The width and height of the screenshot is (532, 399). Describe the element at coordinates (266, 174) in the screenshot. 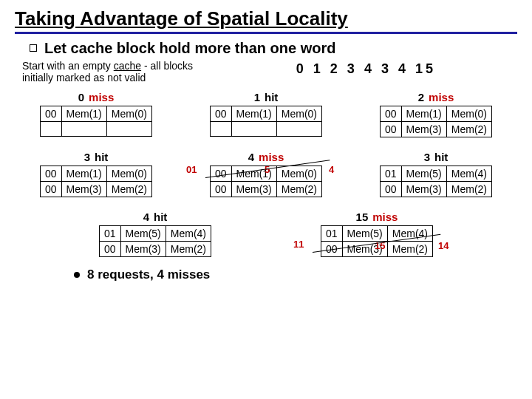

I see `step-4: 4miss 01 5 4 00Mem(1)Mem(0) 00Mem(3)Mem(…` at that location.